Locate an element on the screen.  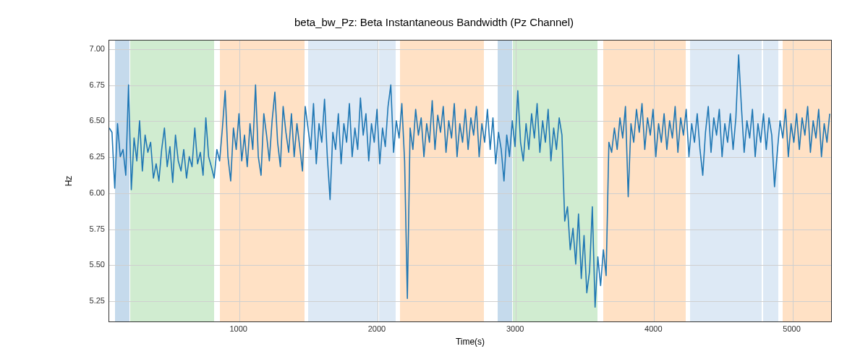
y-tick-label: 6.25 is located at coordinates (90, 156).